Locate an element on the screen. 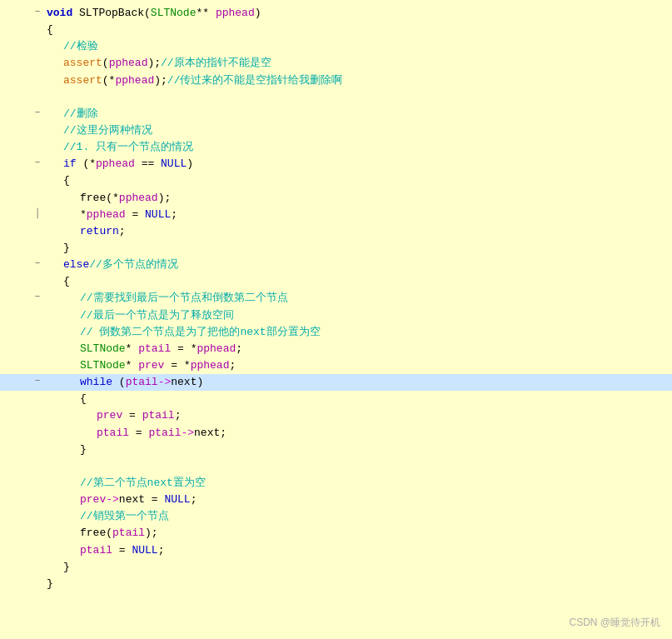 The width and height of the screenshot is (672, 639). code-line-34: } is located at coordinates (336, 567).